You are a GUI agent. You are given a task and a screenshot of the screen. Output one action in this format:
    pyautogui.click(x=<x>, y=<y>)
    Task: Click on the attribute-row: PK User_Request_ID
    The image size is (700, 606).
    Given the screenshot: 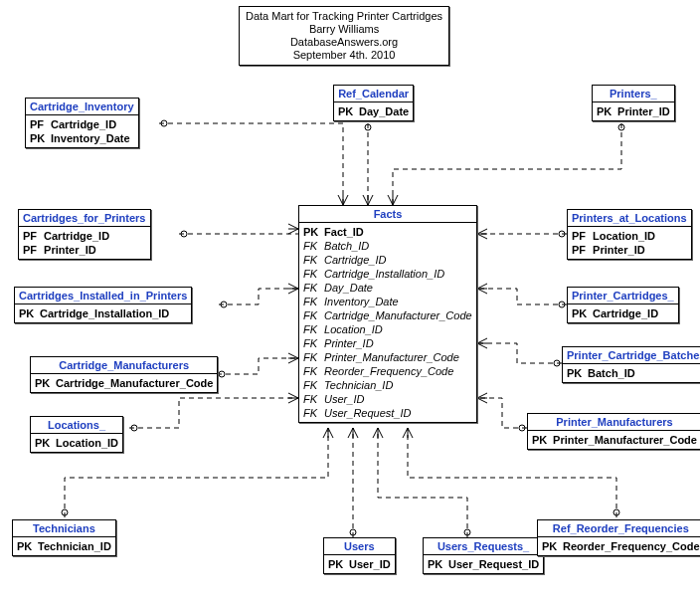 What is the action you would take?
    pyautogui.click(x=483, y=564)
    